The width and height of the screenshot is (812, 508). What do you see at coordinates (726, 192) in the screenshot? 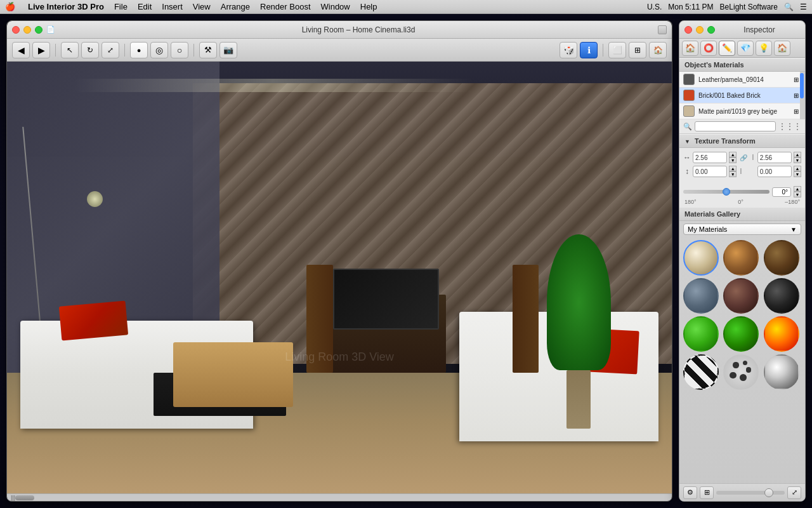
I see `angle-slider-thumb` at bounding box center [726, 192].